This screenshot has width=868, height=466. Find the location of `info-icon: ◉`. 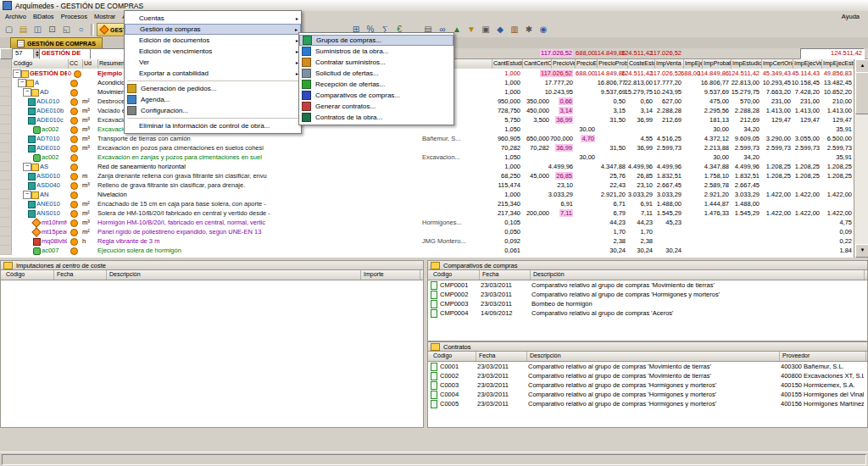

info-icon: ◉ is located at coordinates (544, 31).